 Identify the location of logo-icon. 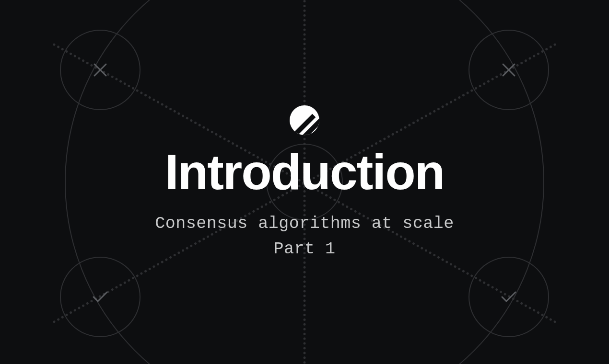
(304, 120).